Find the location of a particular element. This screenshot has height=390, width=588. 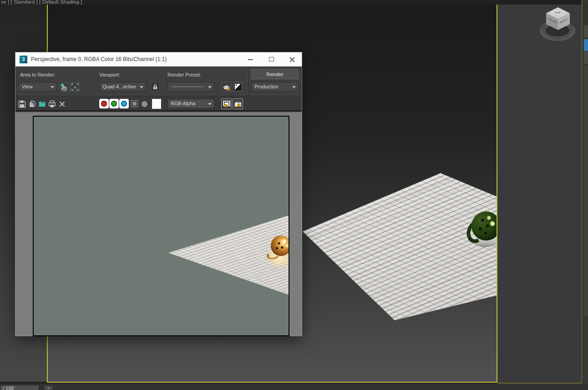

toggle-ui-panel-button is located at coordinates (238, 104).